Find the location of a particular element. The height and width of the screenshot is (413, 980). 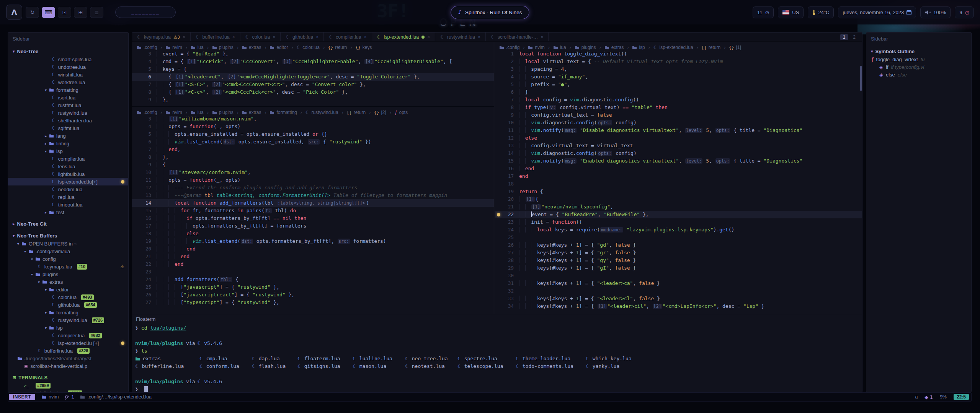

code-line-color-8: 8 { [1]"<C-c>", [2]"<cmd>CccPick<cr>", d… is located at coordinates (313, 92).